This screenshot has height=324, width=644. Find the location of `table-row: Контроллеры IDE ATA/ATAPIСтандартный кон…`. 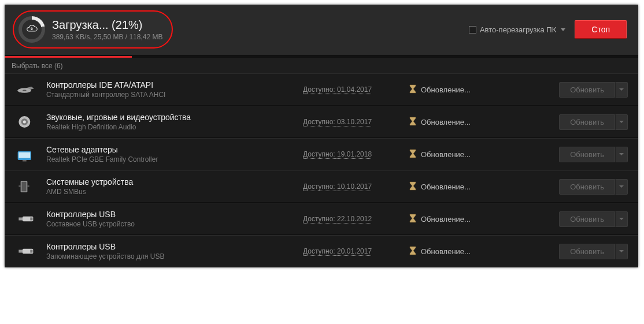

table-row: Контроллеры IDE ATA/ATAPIСтандартный кон… is located at coordinates (321, 90).